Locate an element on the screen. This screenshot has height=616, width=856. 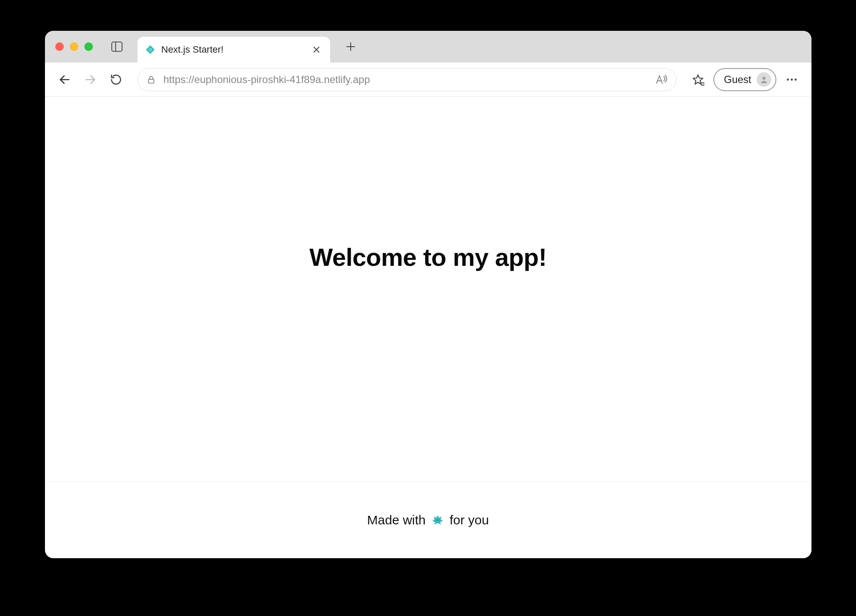
favorites-button is located at coordinates (698, 80).